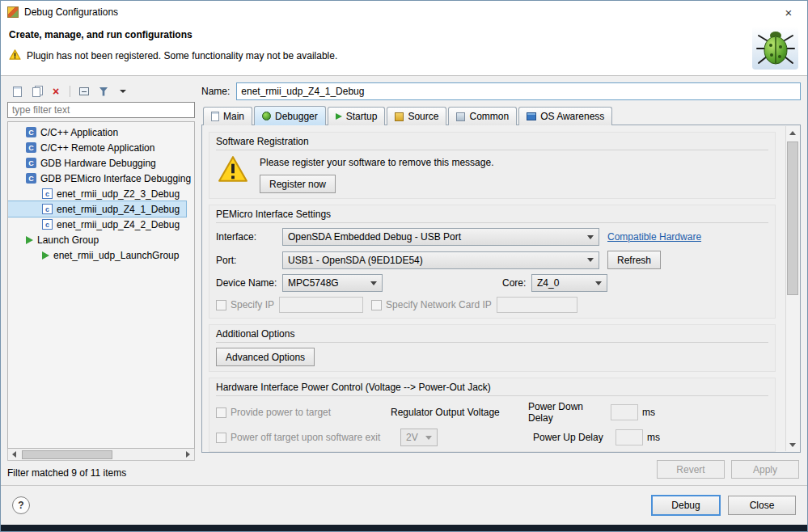 This screenshot has height=532, width=808. Describe the element at coordinates (634, 260) in the screenshot. I see `refresh-button: Refresh` at that location.